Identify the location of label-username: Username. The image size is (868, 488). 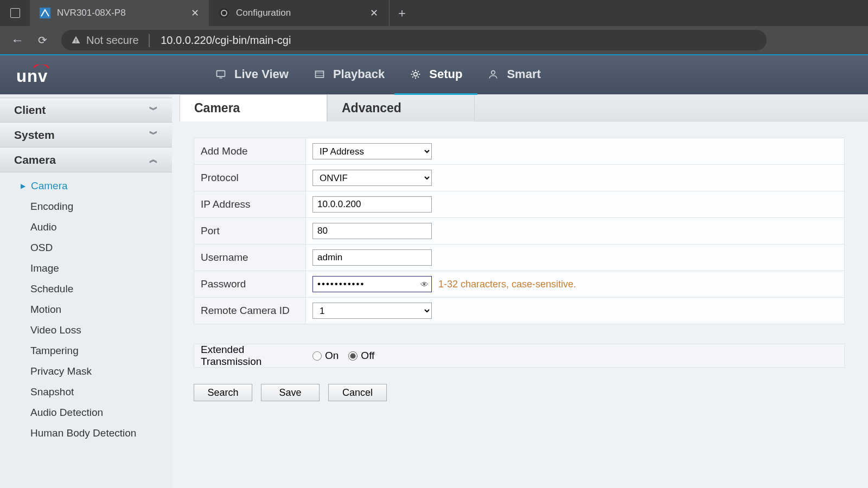
(250, 258).